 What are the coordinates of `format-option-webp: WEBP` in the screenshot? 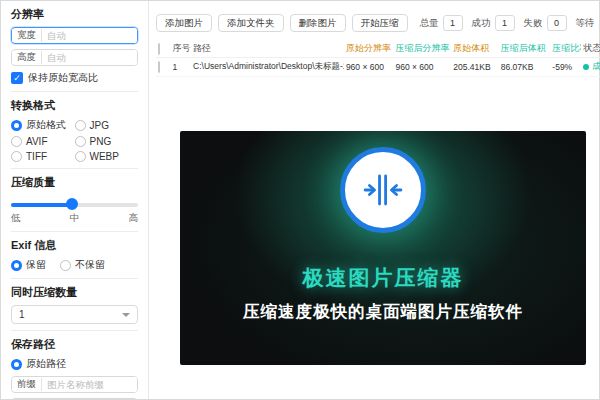 It's located at (107, 156).